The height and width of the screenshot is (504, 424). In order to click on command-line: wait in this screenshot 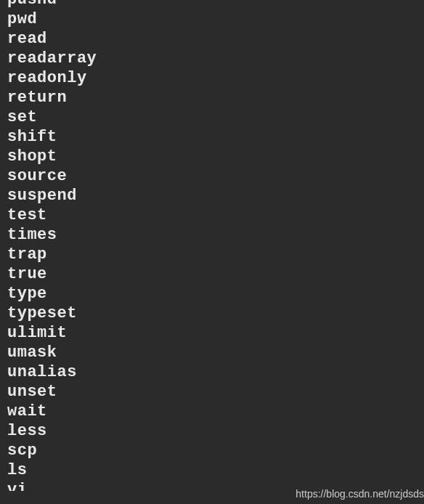, I will do `click(212, 411)`.